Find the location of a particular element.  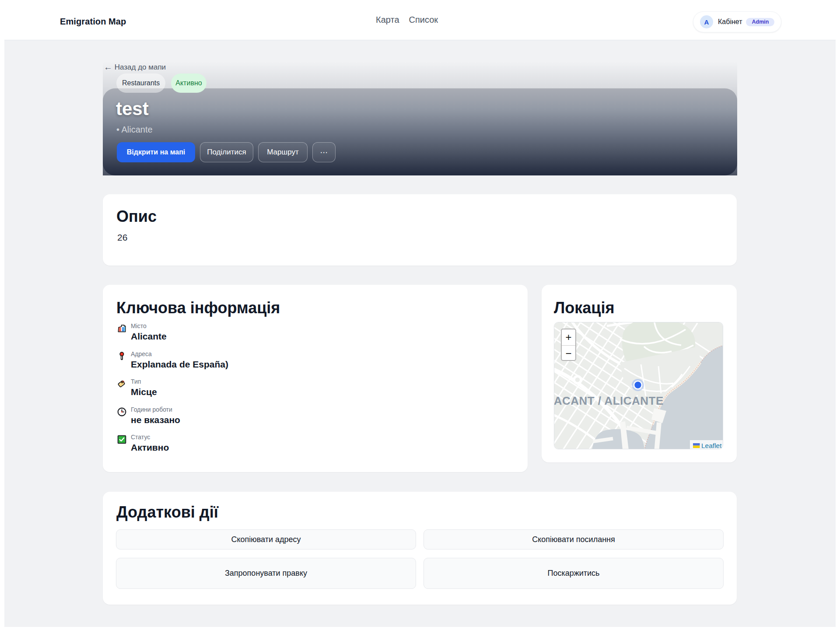

svg-text: ALACANT / ALICANTE is located at coordinates (609, 401).